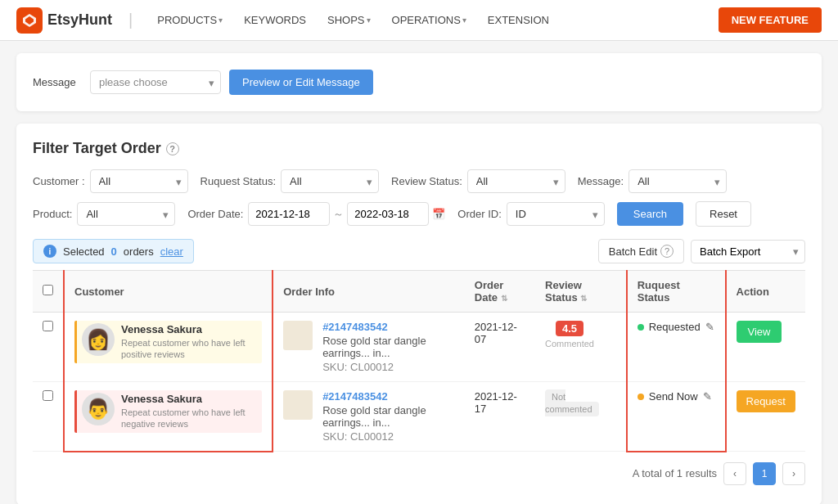 This screenshot has width=838, height=504. What do you see at coordinates (642, 251) in the screenshot?
I see `batch-edit-button: Batch Edit ?` at bounding box center [642, 251].